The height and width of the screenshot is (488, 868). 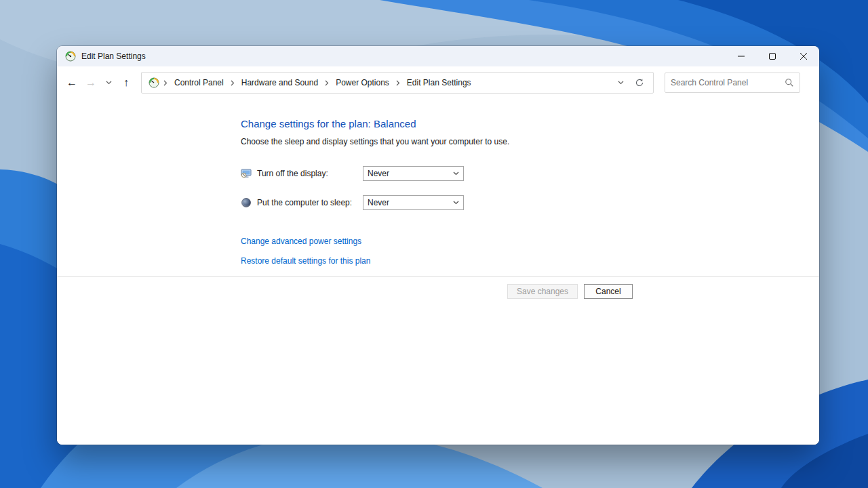 I want to click on minimize-icon, so click(x=741, y=56).